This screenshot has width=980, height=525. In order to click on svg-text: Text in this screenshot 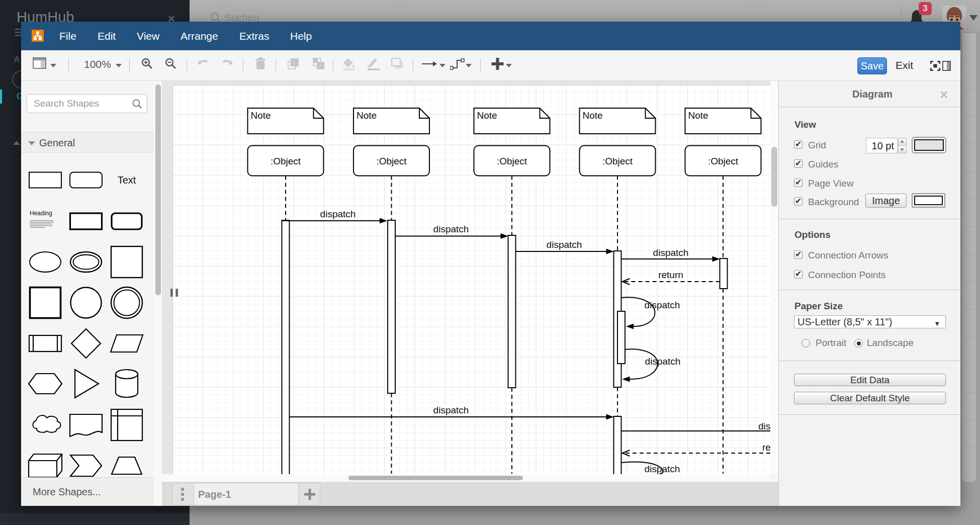, I will do `click(127, 180)`.